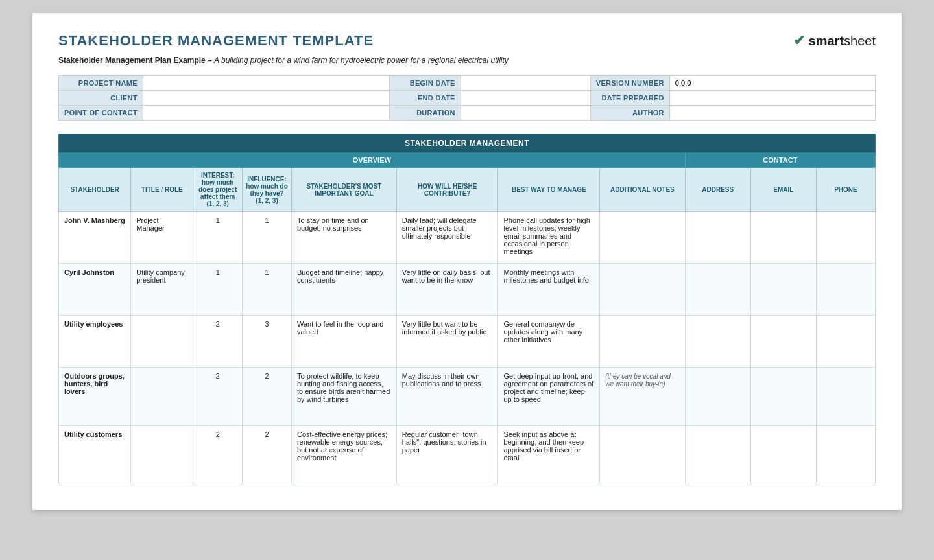 The width and height of the screenshot is (934, 560). What do you see at coordinates (467, 342) in the screenshot?
I see `table-row: Utility employees 2 3 Want to feel in th…` at bounding box center [467, 342].